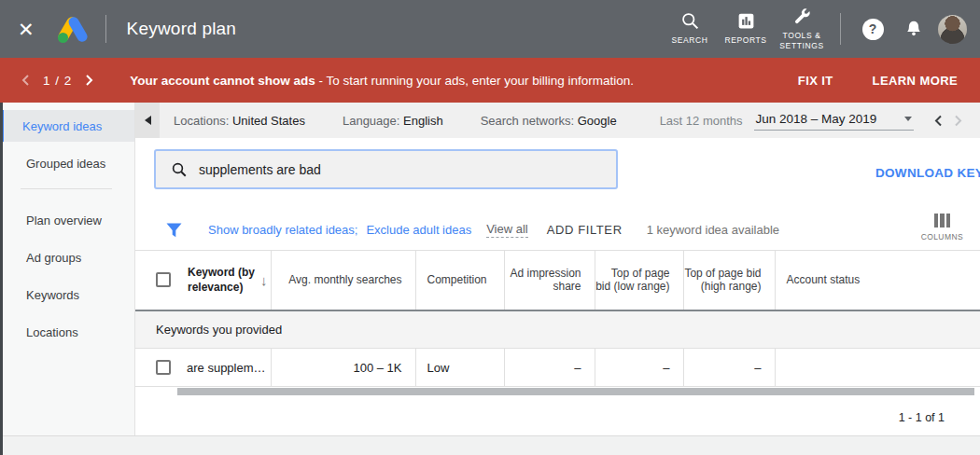 The image size is (980, 455). Describe the element at coordinates (908, 119) in the screenshot. I see `chevron-down-icon` at that location.